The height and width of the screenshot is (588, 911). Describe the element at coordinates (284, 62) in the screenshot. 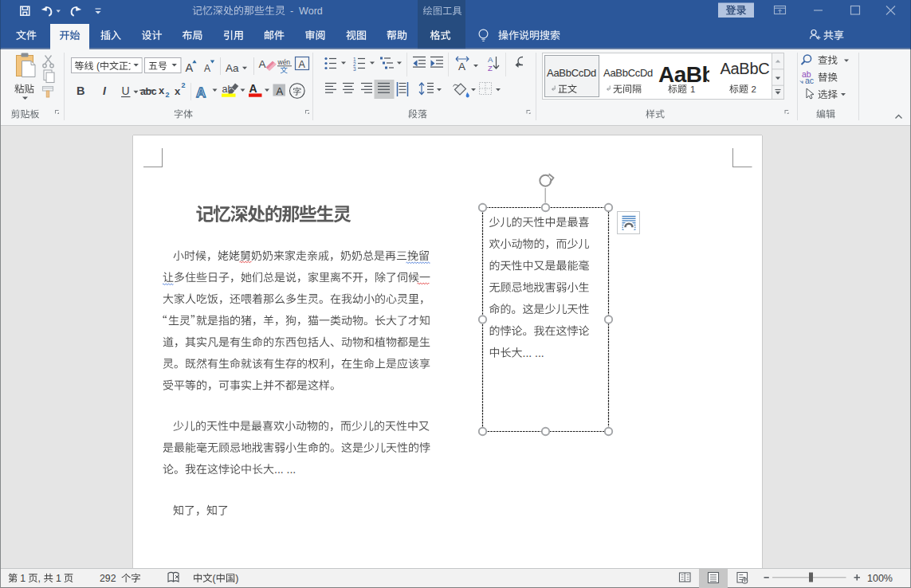

I see `svg-text: wén` at that location.